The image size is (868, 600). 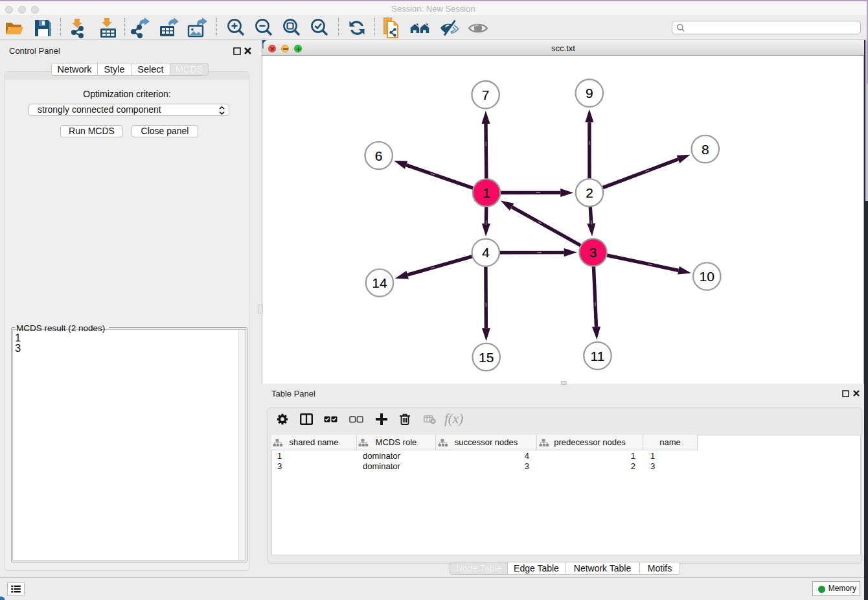 What do you see at coordinates (486, 253) in the screenshot?
I see `svg-text: 4` at bounding box center [486, 253].